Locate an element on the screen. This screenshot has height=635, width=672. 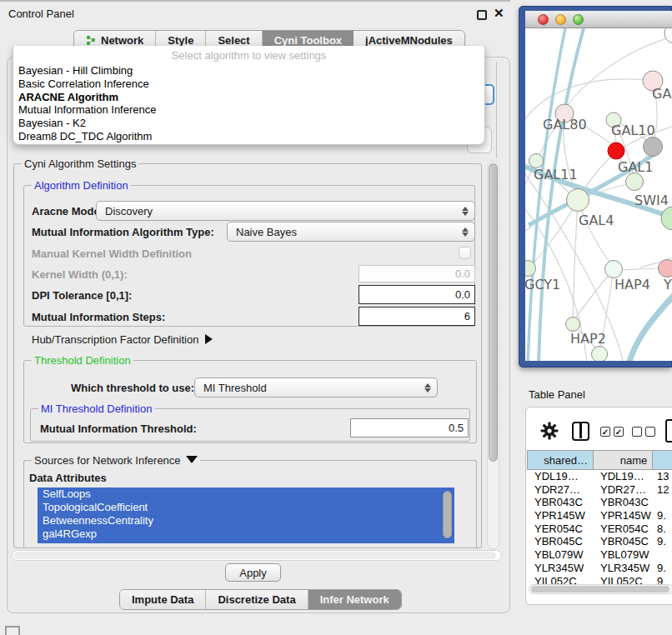
column-header-cut is located at coordinates (662, 460).